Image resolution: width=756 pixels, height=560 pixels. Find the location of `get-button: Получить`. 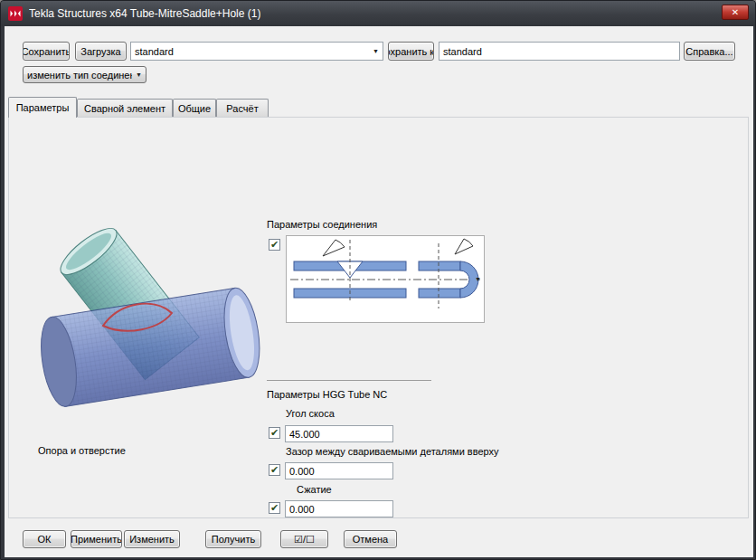

get-button: Получить is located at coordinates (233, 539).